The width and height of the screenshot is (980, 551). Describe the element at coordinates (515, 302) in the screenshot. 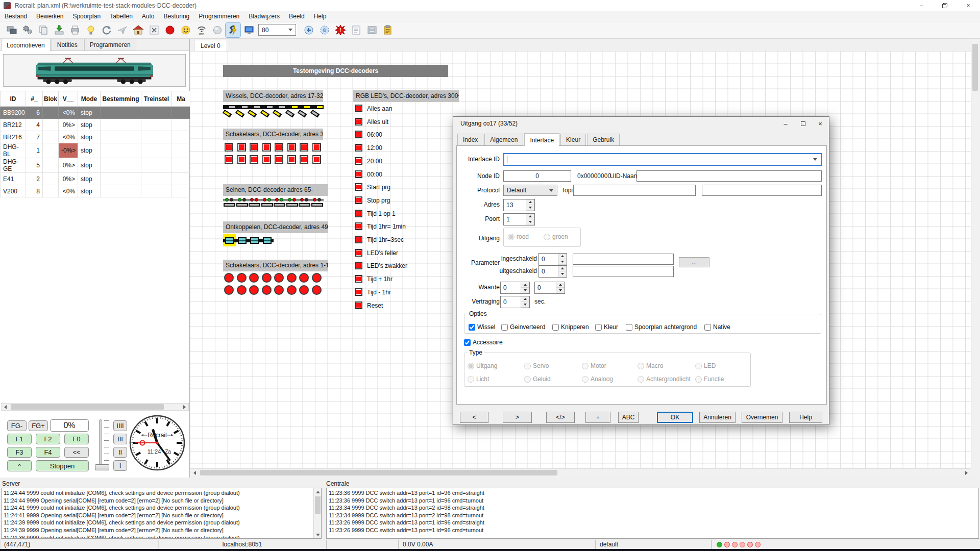

I see `vertraging-spinner: 0` at that location.